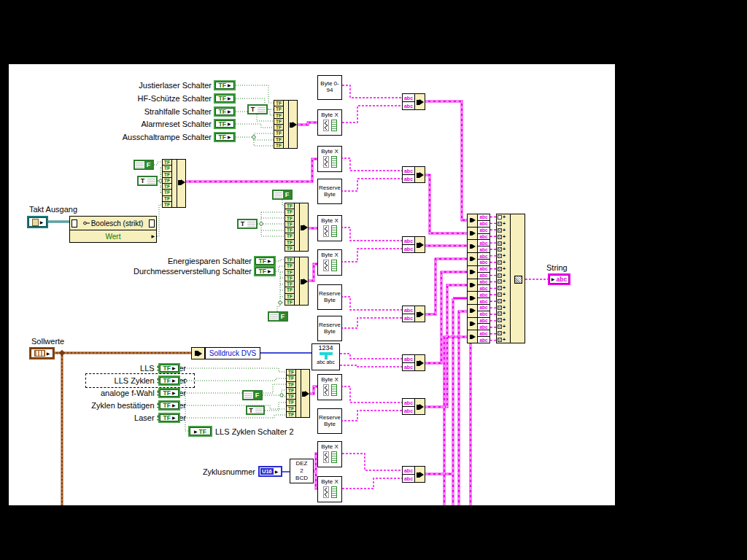  What do you see at coordinates (140, 165) in the screenshot?
I see `slider-hatch-icon` at bounding box center [140, 165].